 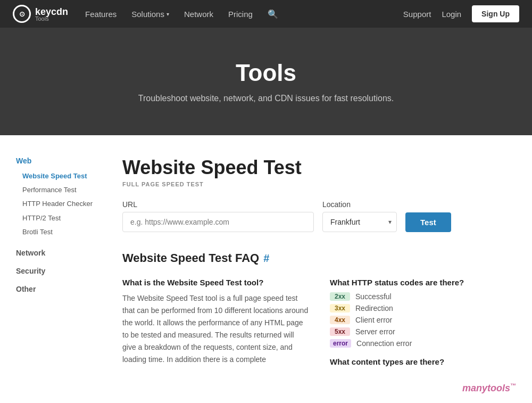 What do you see at coordinates (59, 161) in the screenshot?
I see `sidebar-category-web: Web` at bounding box center [59, 161].